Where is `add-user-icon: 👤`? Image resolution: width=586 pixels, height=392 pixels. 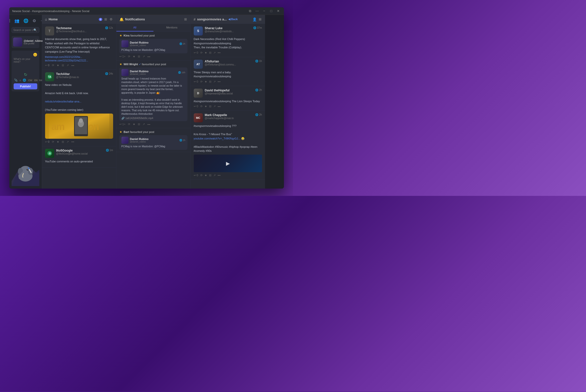
add-user-icon: 👤 is located at coordinates (254, 19).